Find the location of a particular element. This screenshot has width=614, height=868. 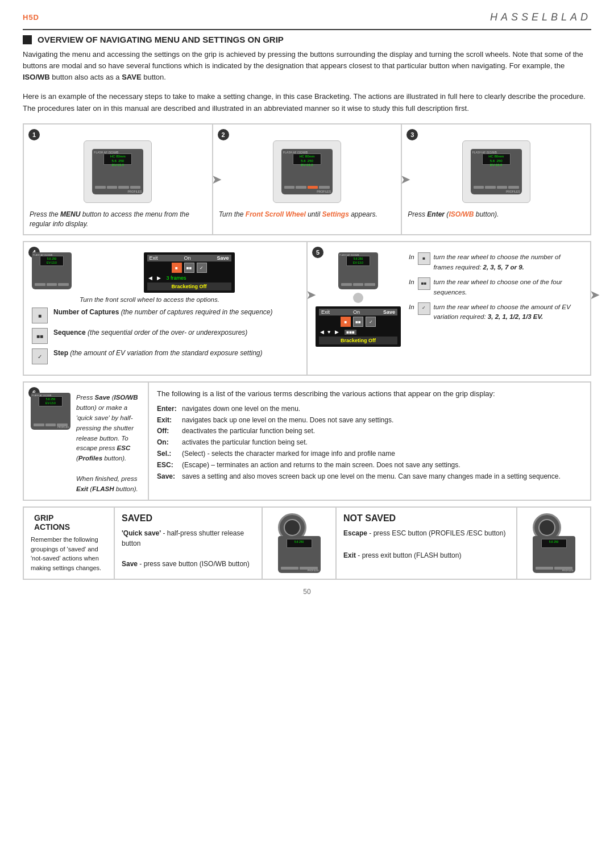

section-title-icon is located at coordinates (27, 40).